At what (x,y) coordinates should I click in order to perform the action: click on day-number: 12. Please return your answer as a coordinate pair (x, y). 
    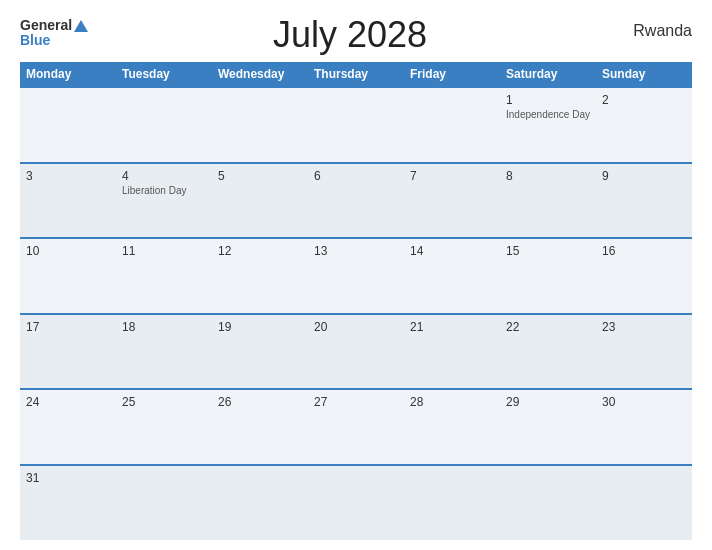
    Looking at the image, I should click on (260, 251).